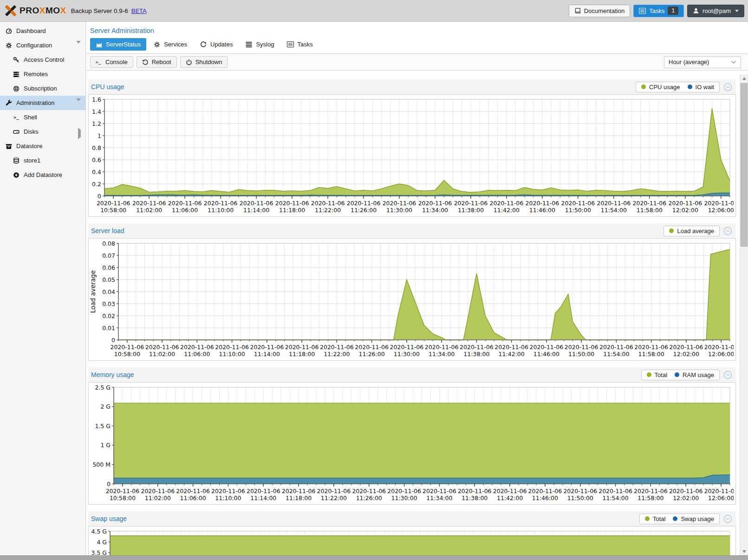 The image size is (748, 560). Describe the element at coordinates (43, 88) in the screenshot. I see `sidebar-item-subscription: Subscription` at that location.